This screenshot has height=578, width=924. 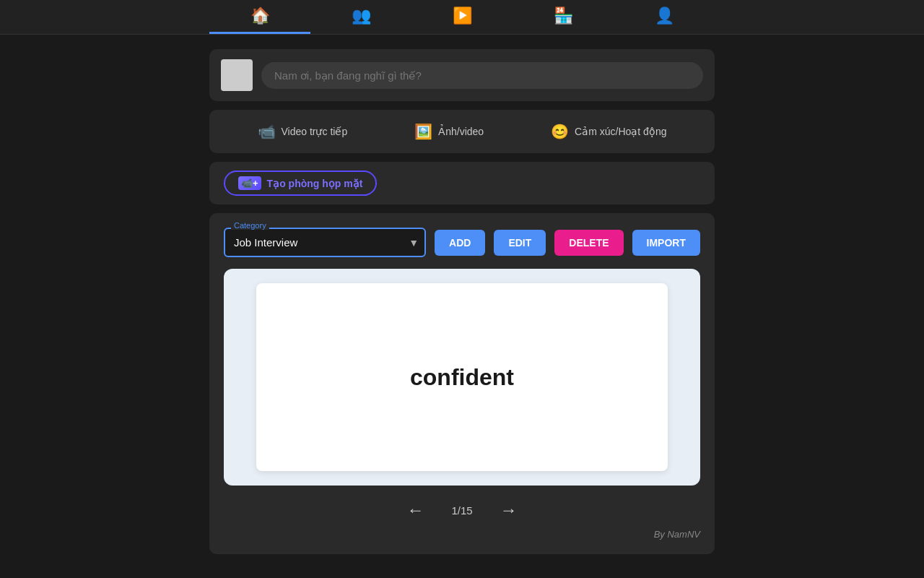 What do you see at coordinates (260, 16) in the screenshot?
I see `home-icon: 🏠` at bounding box center [260, 16].